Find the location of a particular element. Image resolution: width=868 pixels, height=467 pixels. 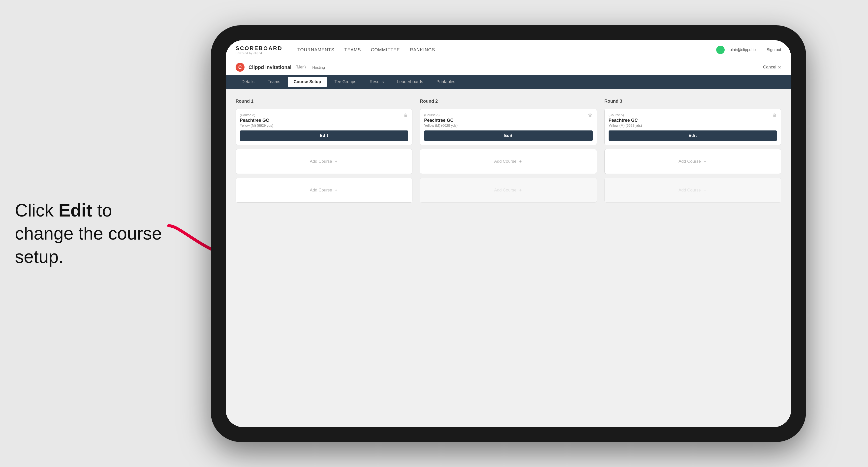

round-2-label: Round 2 is located at coordinates (508, 101).